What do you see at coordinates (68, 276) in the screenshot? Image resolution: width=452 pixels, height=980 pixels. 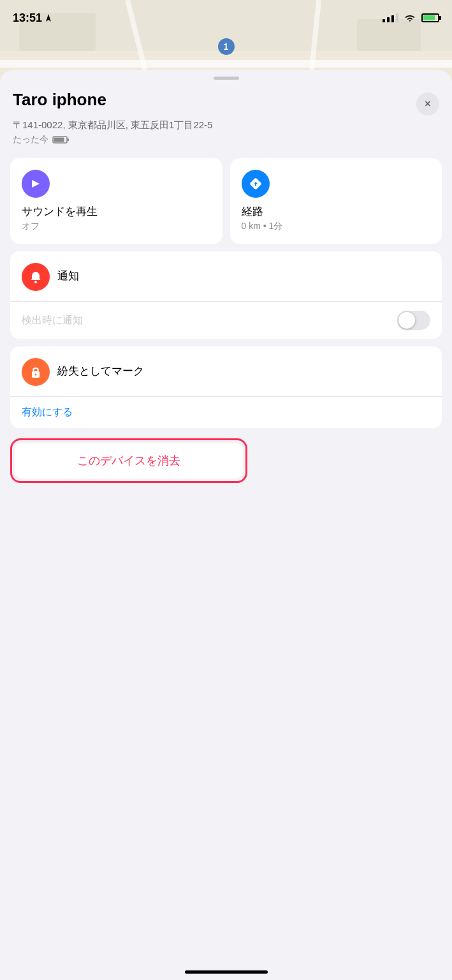 I see `notification-title: 通知` at bounding box center [68, 276].